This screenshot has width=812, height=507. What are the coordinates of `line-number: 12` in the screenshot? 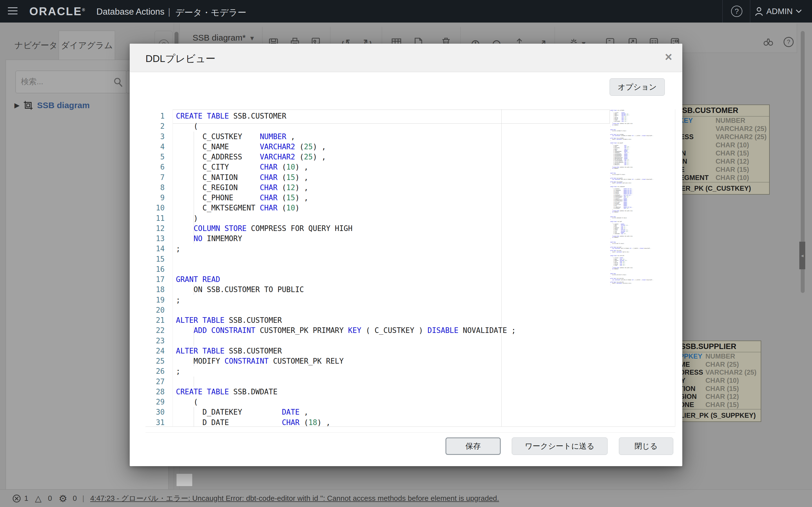 It's located at (159, 228).